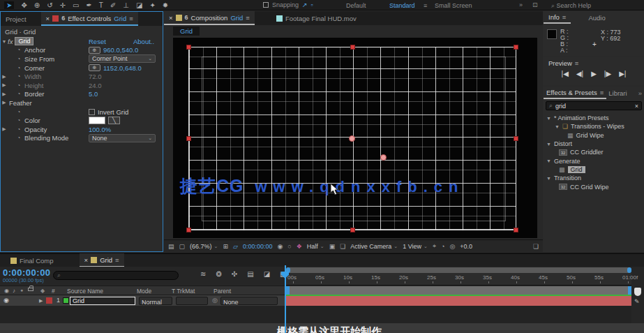 The width and height of the screenshot is (644, 333). What do you see at coordinates (183, 291) in the screenshot?
I see `trkmat-header: T TrkMat` at bounding box center [183, 291].